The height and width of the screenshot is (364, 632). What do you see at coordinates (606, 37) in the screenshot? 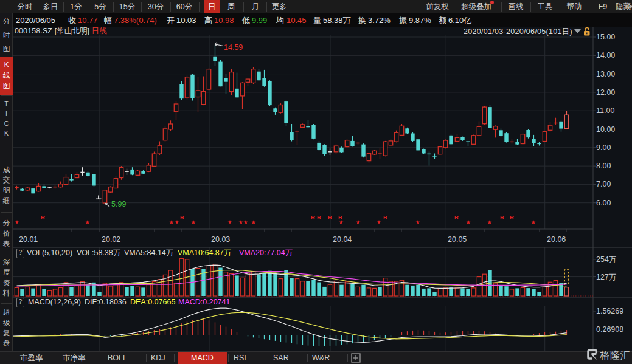
I see `svg-text: 15.00` at bounding box center [606, 37].